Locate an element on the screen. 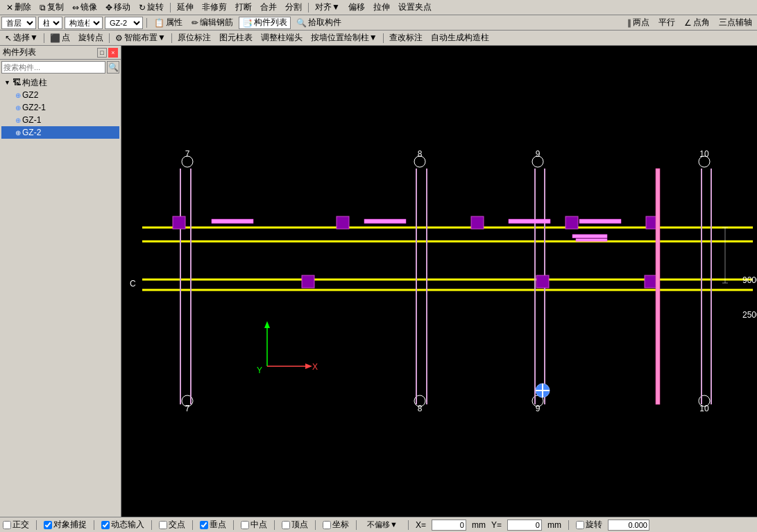 This screenshot has height=532, width=757. divider-dot is located at coordinates (44, 38).